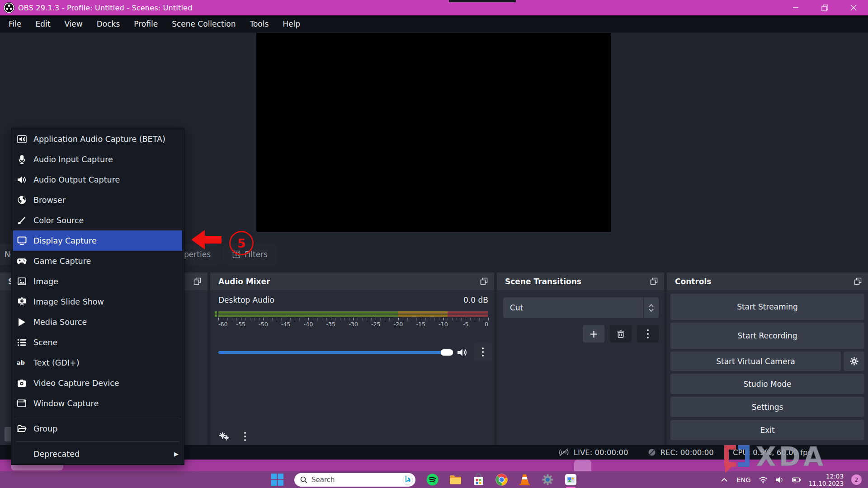 The image size is (868, 488). Describe the element at coordinates (580, 359) in the screenshot. I see `scene-transitions-dock: Scene Transitions Cut` at that location.